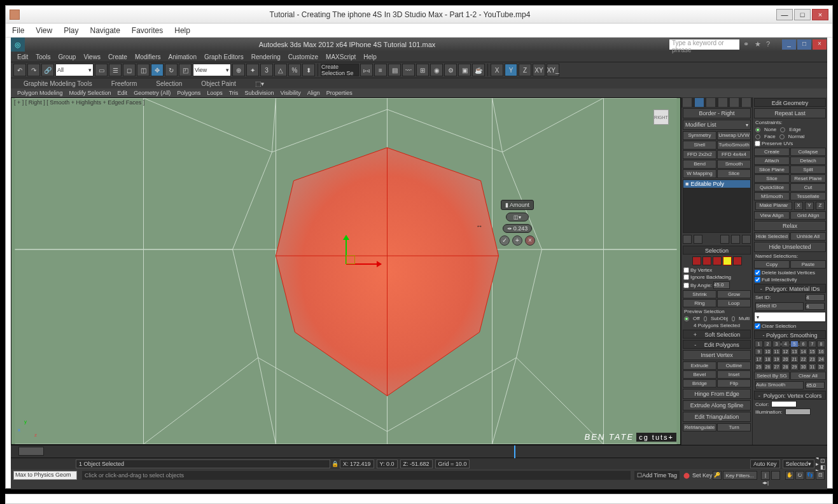 This screenshot has width=838, height=504. What do you see at coordinates (790, 288) in the screenshot?
I see `material-ids-rollout: - Polygon: Material IDs` at bounding box center [790, 288].